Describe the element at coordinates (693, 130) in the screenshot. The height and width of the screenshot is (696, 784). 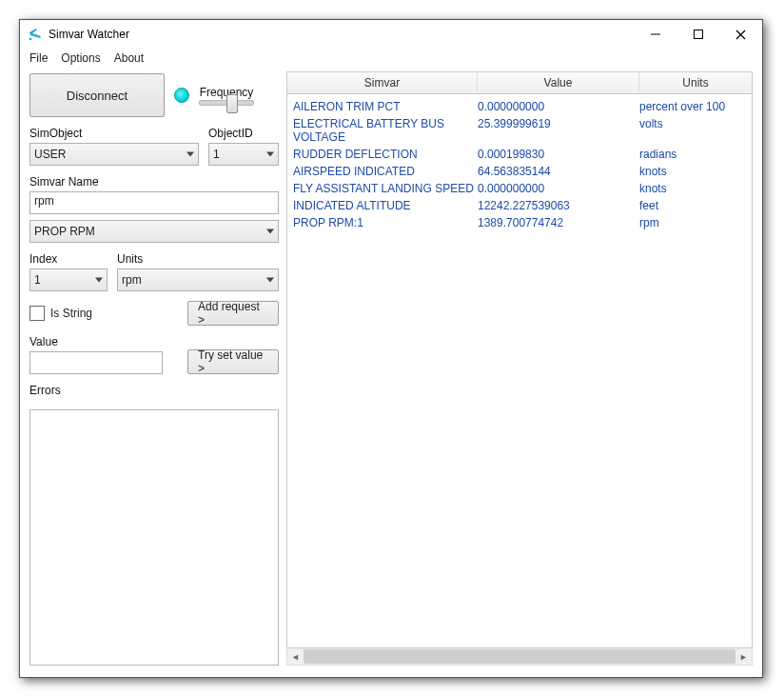
I see `cell-units: volts` at that location.